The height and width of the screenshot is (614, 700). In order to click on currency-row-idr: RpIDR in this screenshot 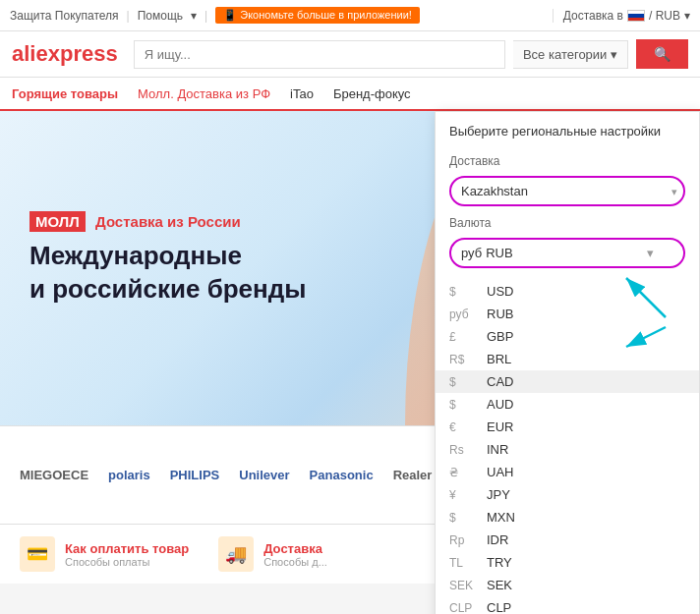, I will do `click(567, 540)`.